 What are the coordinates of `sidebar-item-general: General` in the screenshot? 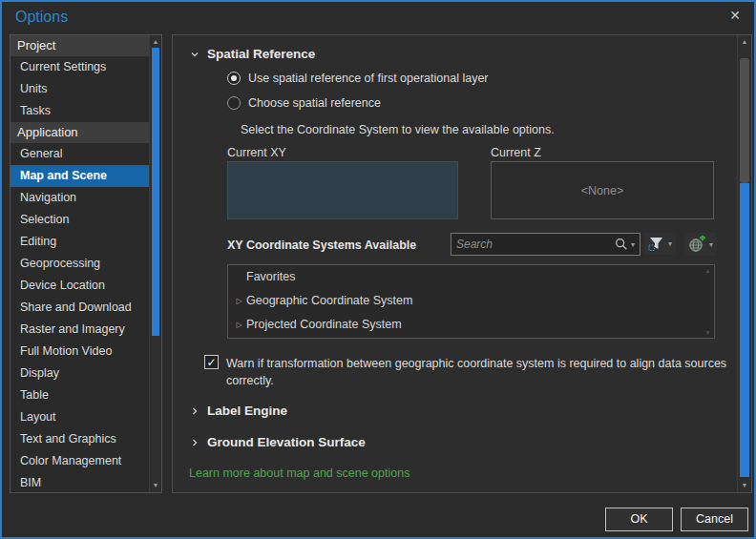 It's located at (80, 155).